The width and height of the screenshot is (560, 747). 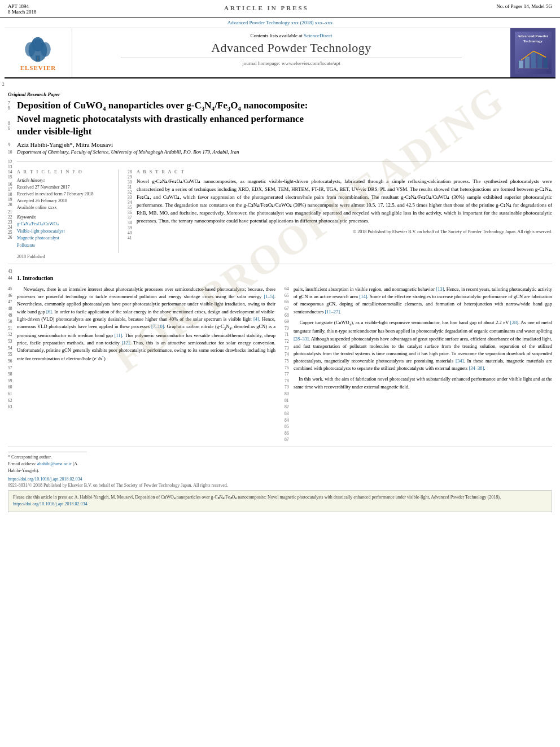 What do you see at coordinates (280, 486) in the screenshot?
I see `issn-line: 0921-8831/© 2018 Published by Elsevier B…` at bounding box center [280, 486].